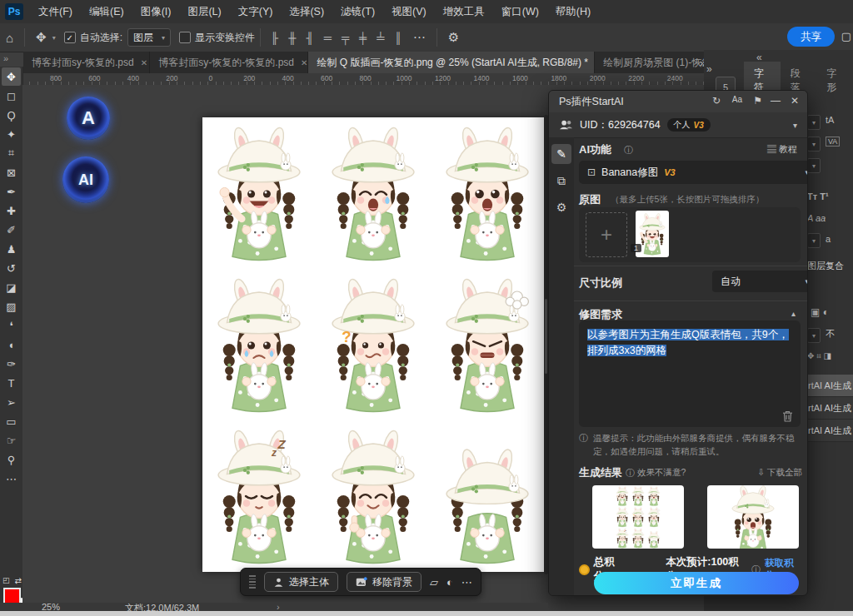 Image resolution: width=853 pixels, height=616 pixels. I want to click on healing-tool: ✚, so click(12, 211).